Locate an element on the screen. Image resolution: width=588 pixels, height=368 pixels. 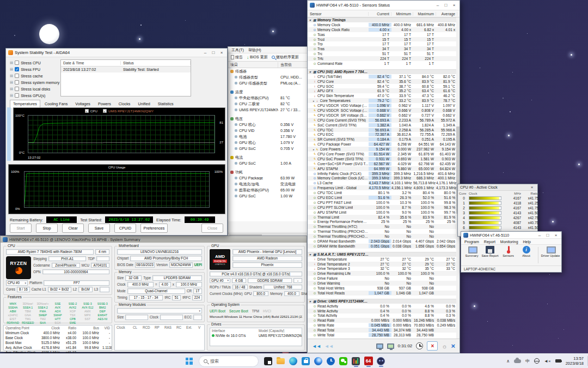
sensor-row-drive-temperature-3: ↓Drive Temperature 332 °C32 °C35 °C33 °C is located at coordinates (383, 269).